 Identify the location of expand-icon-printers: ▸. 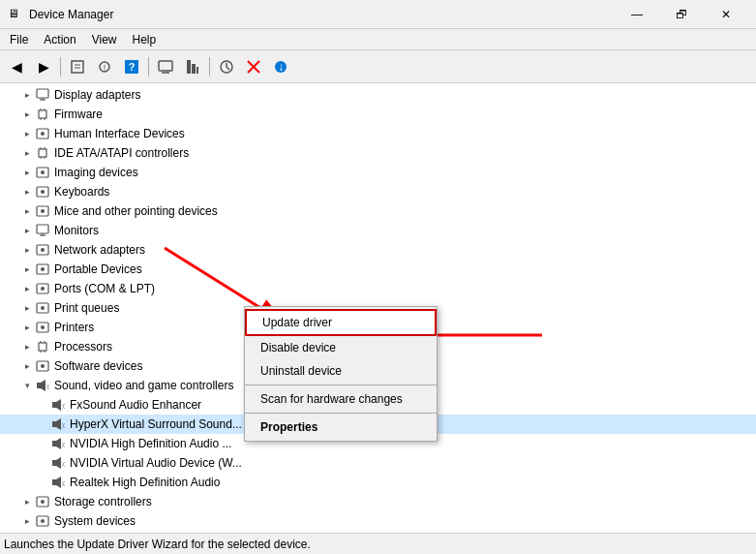
(27, 327).